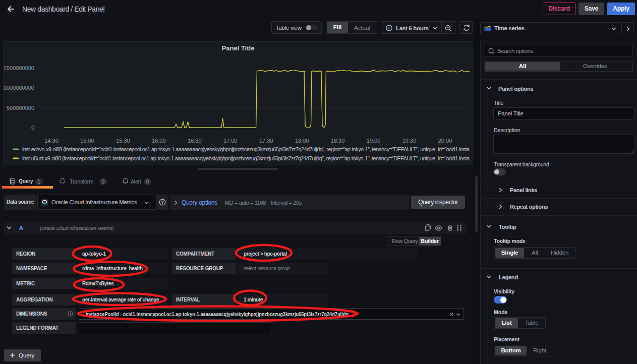 The image size is (637, 364). Describe the element at coordinates (246, 149) in the screenshot. I see `svg-text:inst-echvo-x9-ol88 {instancepo: inst-echvo-x9-ol88 {instancepoolid="ocid…` at that location.